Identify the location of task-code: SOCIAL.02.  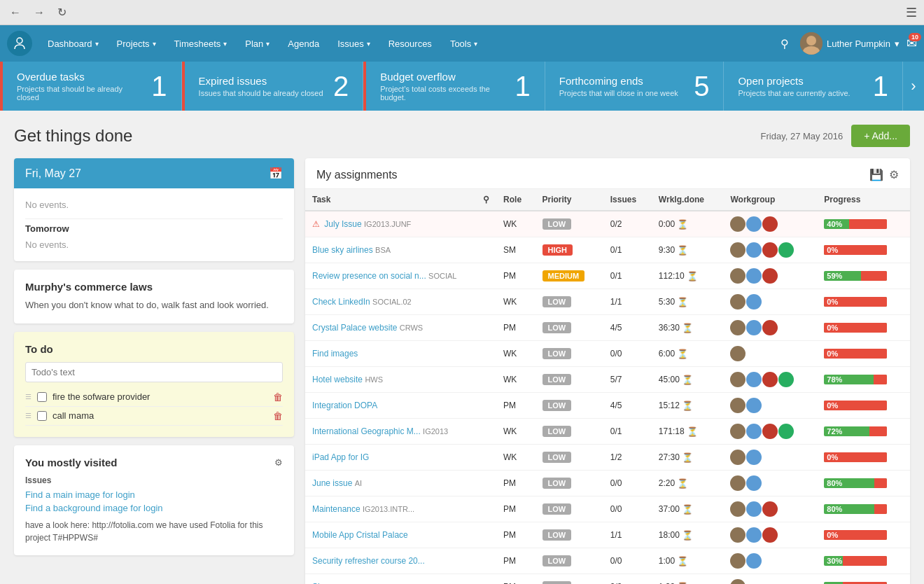
(392, 302).